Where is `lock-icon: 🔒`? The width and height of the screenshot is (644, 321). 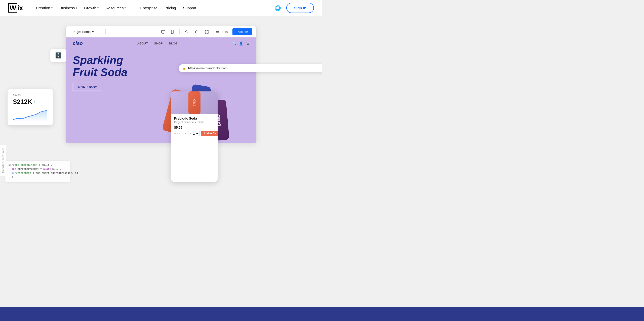 lock-icon: 🔒 is located at coordinates (184, 68).